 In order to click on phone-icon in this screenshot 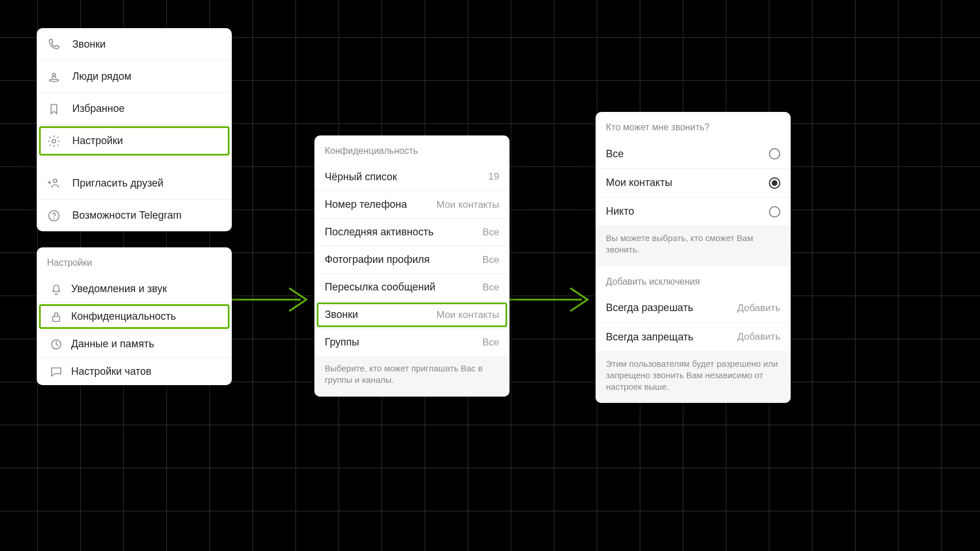, I will do `click(60, 44)`.